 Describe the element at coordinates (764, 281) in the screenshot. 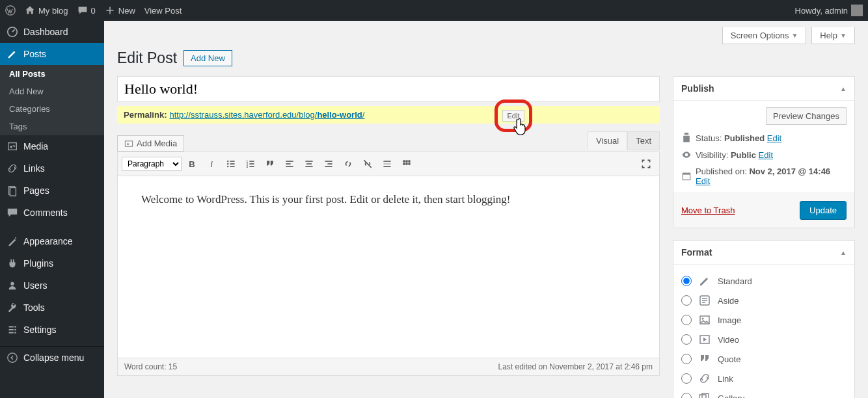

I see `format-option-standard: Standard` at that location.